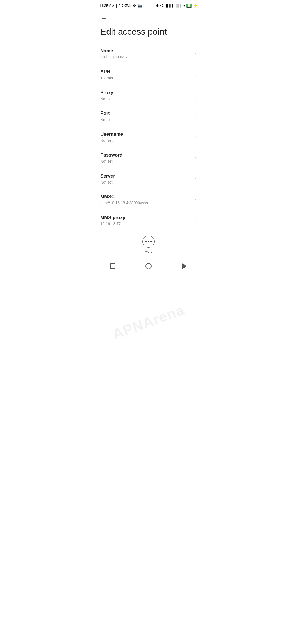 The image size is (297, 644). Describe the element at coordinates (147, 72) in the screenshot. I see `settings-item-label: APN` at that location.